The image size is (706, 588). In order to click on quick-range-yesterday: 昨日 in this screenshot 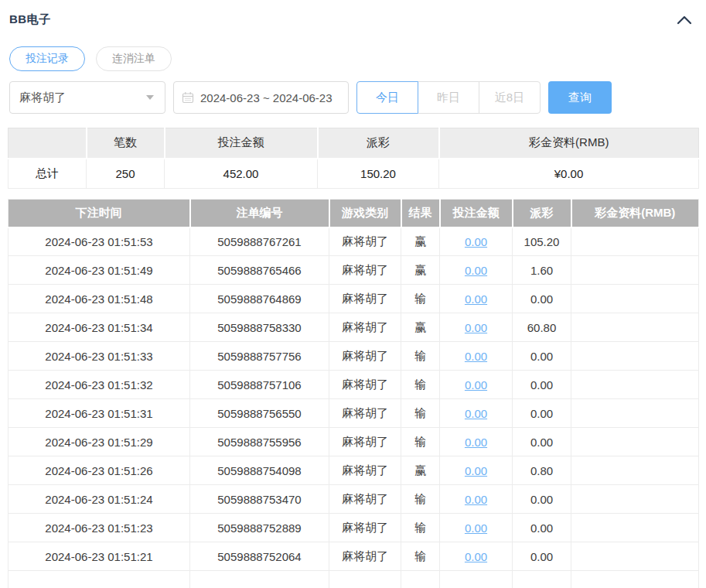, I will do `click(448, 97)`.